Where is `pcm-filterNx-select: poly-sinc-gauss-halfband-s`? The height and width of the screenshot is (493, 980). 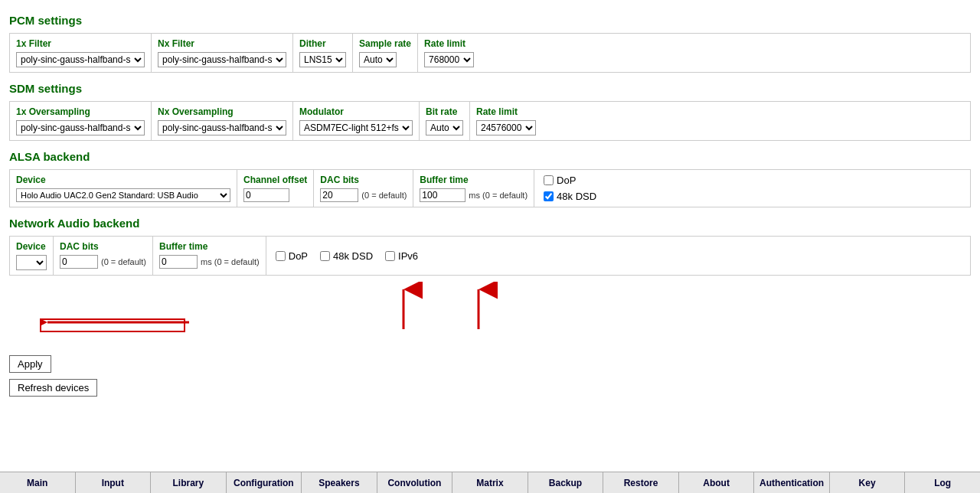
pcm-filterNx-select: poly-sinc-gauss-halfband-s is located at coordinates (222, 60).